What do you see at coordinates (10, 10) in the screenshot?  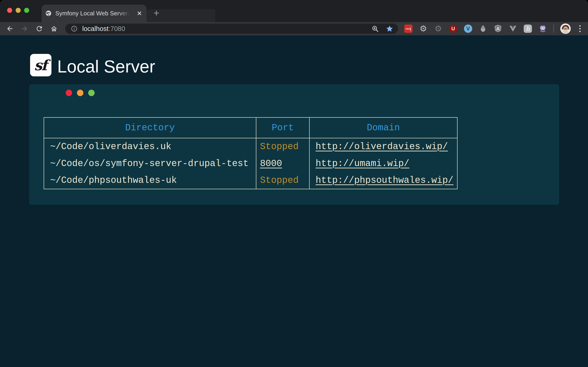 I see `window-close-button` at bounding box center [10, 10].